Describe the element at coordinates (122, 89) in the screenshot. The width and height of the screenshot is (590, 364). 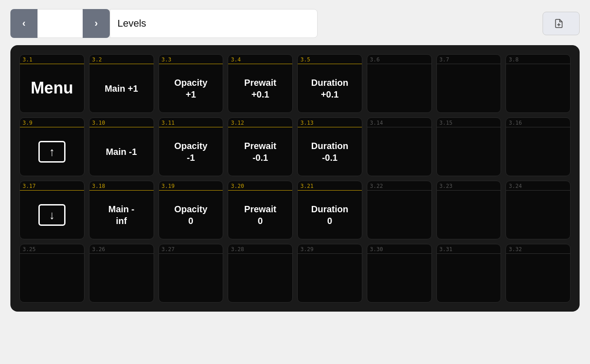
I see `cell-content: Main +1` at that location.